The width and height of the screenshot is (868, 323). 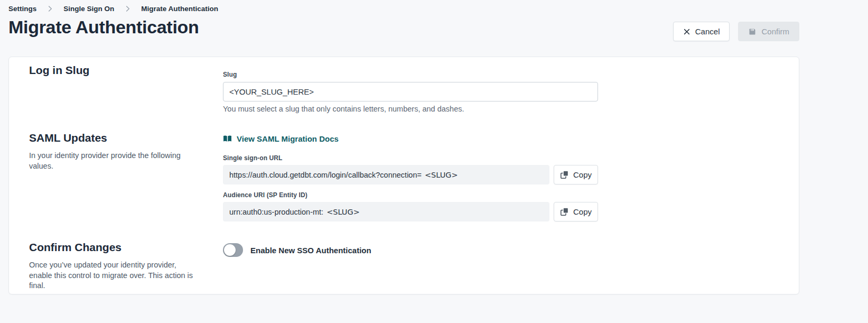 I want to click on enable-sso-toggle-label: Enable New SSO Authentication, so click(x=311, y=251).